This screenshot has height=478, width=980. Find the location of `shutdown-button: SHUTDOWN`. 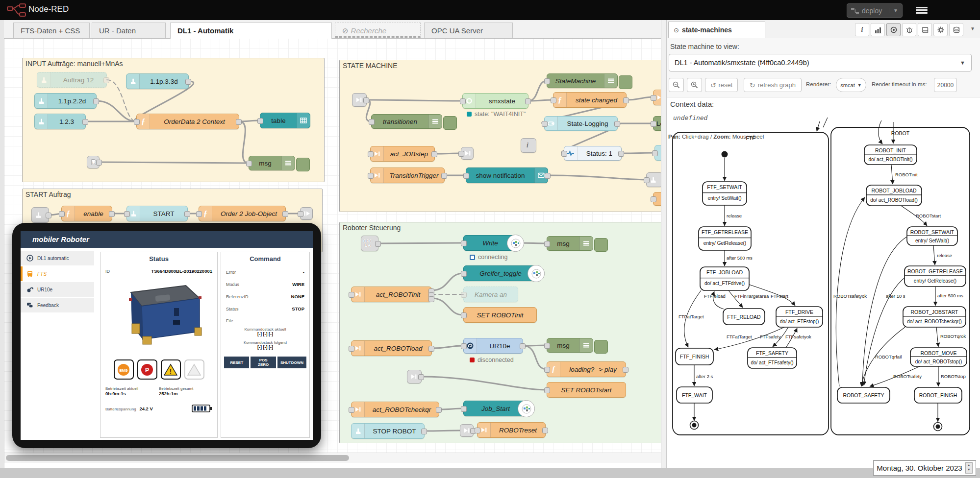

shutdown-button: SHUTDOWN is located at coordinates (292, 362).